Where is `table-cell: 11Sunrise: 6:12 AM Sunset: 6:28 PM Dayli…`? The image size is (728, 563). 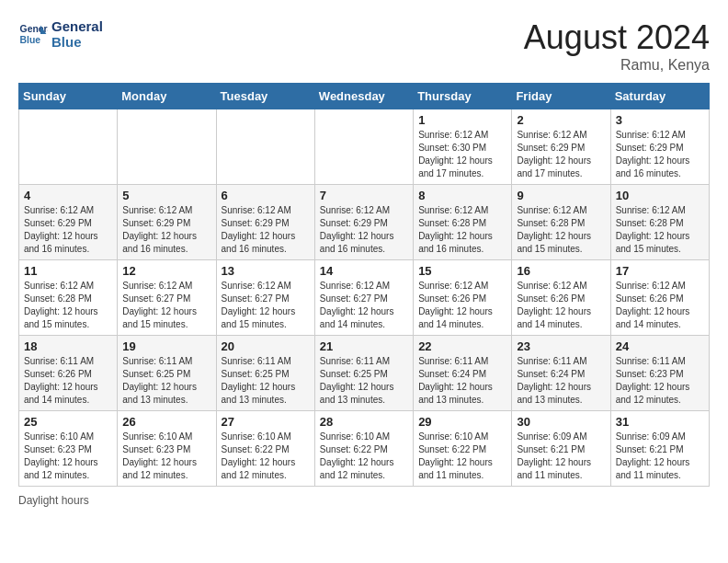
table-cell: 11Sunrise: 6:12 AM Sunset: 6:28 PM Dayli… is located at coordinates (68, 298).